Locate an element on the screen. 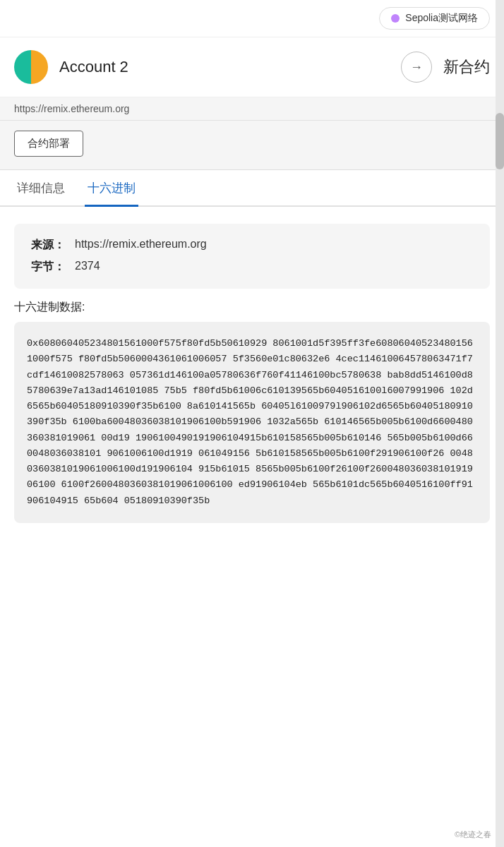 The image size is (504, 847). url-text: https://remix.ethereum.org is located at coordinates (252, 109).